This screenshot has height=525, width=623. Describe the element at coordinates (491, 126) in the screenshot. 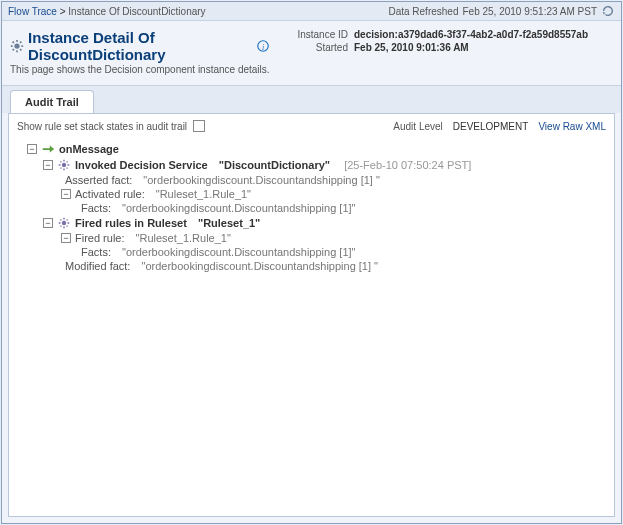

I see `audit-level-value: DEVELOPMENT` at that location.